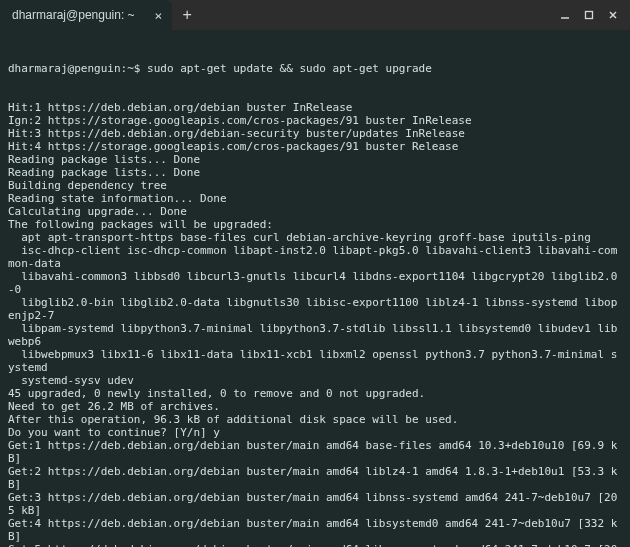 Image resolution: width=630 pixels, height=547 pixels. I want to click on window-controls, so click(593, 15).